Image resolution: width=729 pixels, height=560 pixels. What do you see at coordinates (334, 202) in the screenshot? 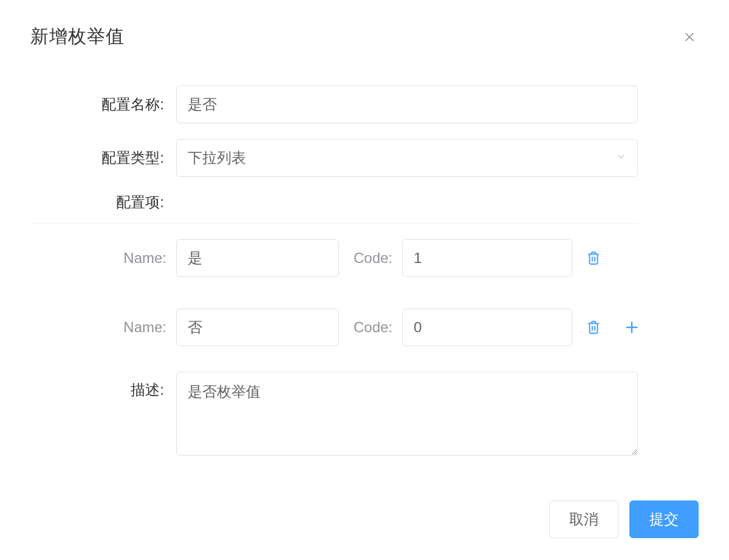
I see `row-config-items-label: 配置项:` at bounding box center [334, 202].